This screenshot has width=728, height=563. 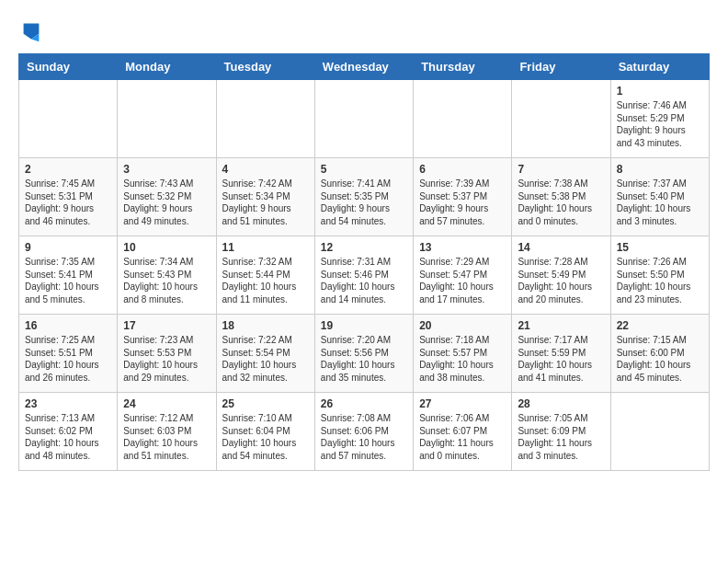 What do you see at coordinates (660, 91) in the screenshot?
I see `day-number: 1` at bounding box center [660, 91].